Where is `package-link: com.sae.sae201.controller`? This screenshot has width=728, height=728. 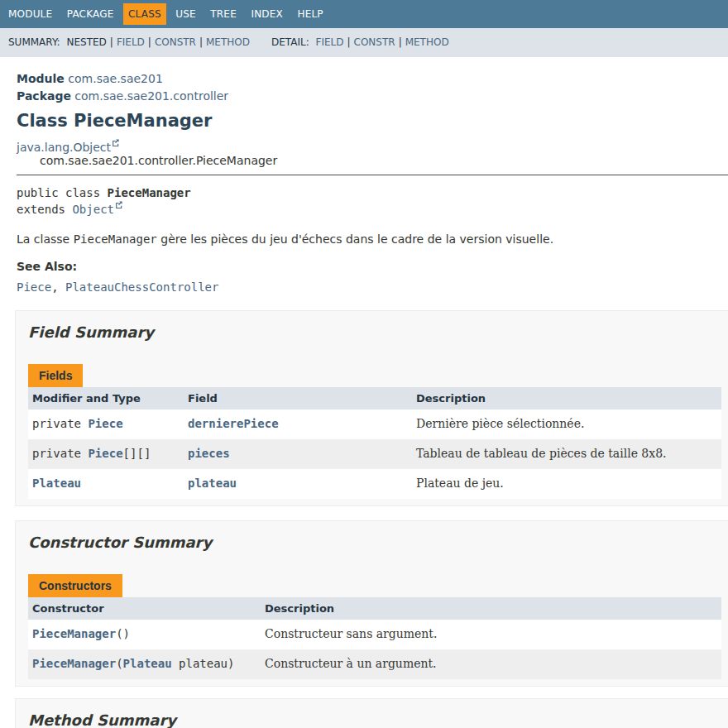
package-link: com.sae.sae201.controller is located at coordinates (151, 96).